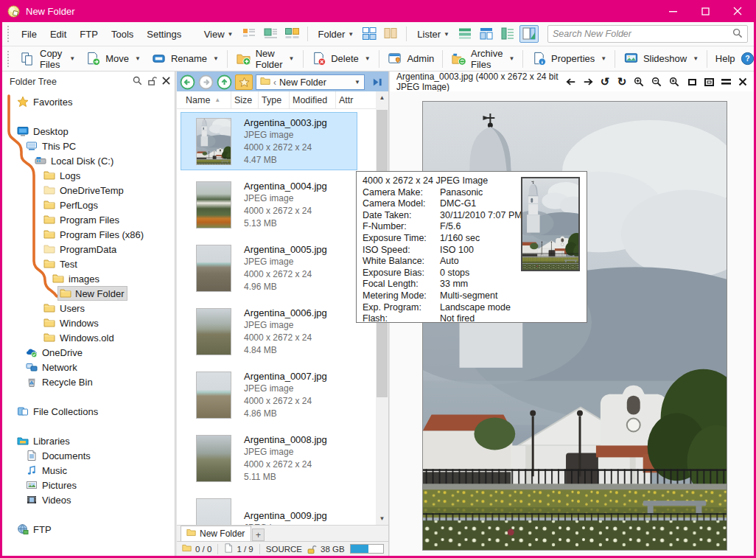  I want to click on tree-item-program-files: Program Files, so click(88, 220).